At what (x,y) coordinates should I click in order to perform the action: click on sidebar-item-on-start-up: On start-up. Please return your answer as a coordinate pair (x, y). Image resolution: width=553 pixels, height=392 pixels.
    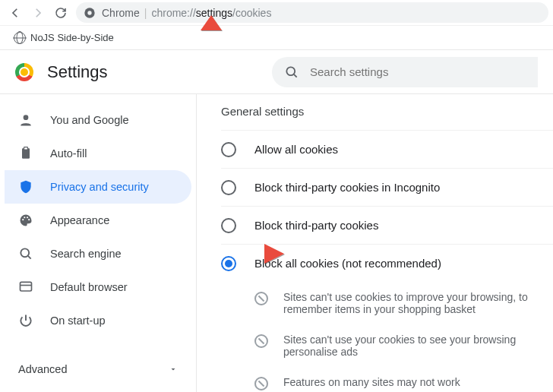
    Looking at the image, I should click on (98, 321).